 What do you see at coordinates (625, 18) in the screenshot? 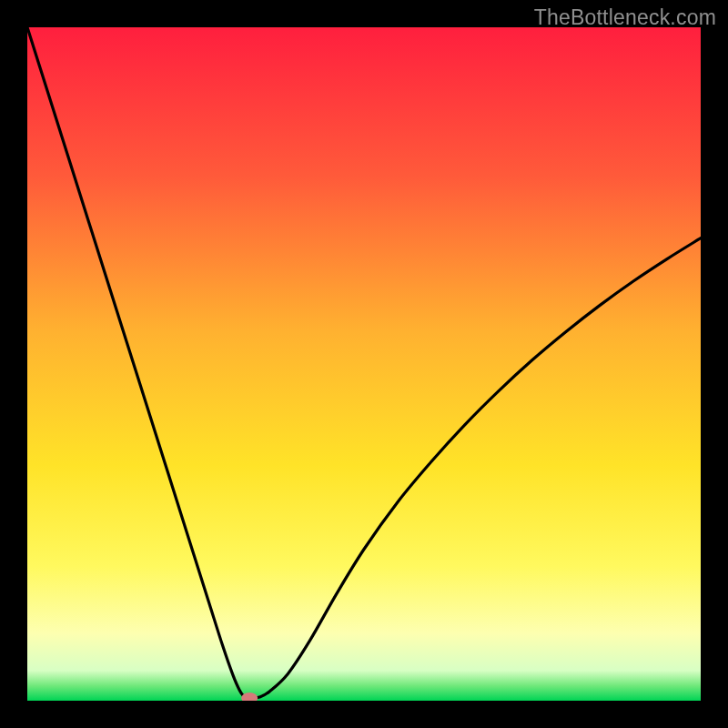
I see `watermark-text: TheBottleneck.com` at bounding box center [625, 18].